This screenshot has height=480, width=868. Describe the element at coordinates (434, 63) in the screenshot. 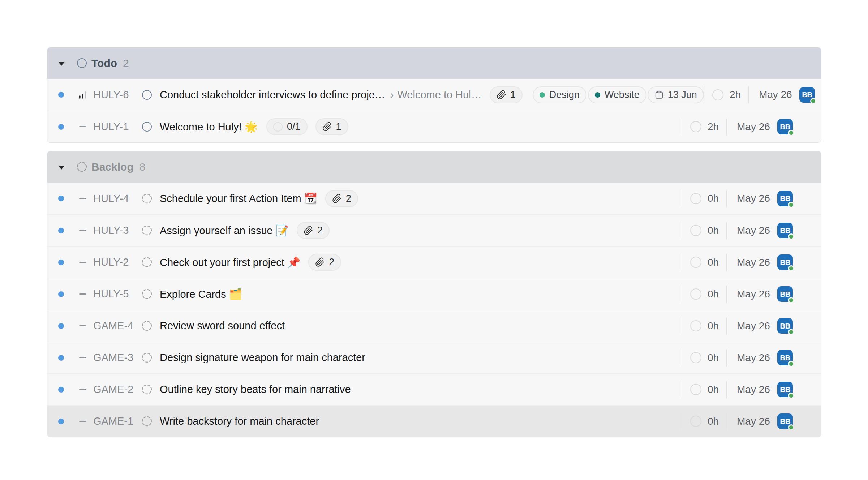

I see `group-header: Todo 2` at that location.